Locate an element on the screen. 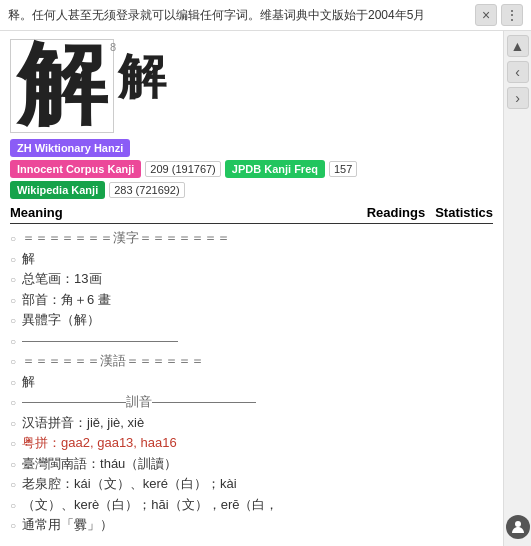  avatar is located at coordinates (518, 527).